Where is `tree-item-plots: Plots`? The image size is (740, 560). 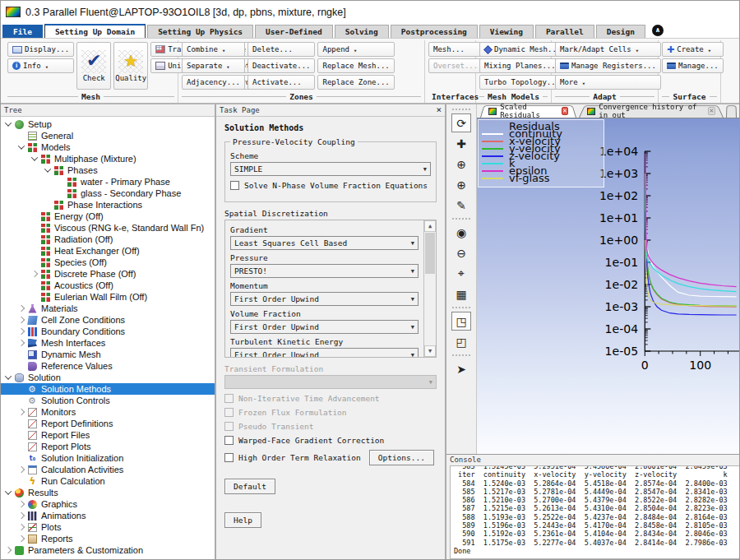 tree-item-plots: Plots is located at coordinates (108, 527).